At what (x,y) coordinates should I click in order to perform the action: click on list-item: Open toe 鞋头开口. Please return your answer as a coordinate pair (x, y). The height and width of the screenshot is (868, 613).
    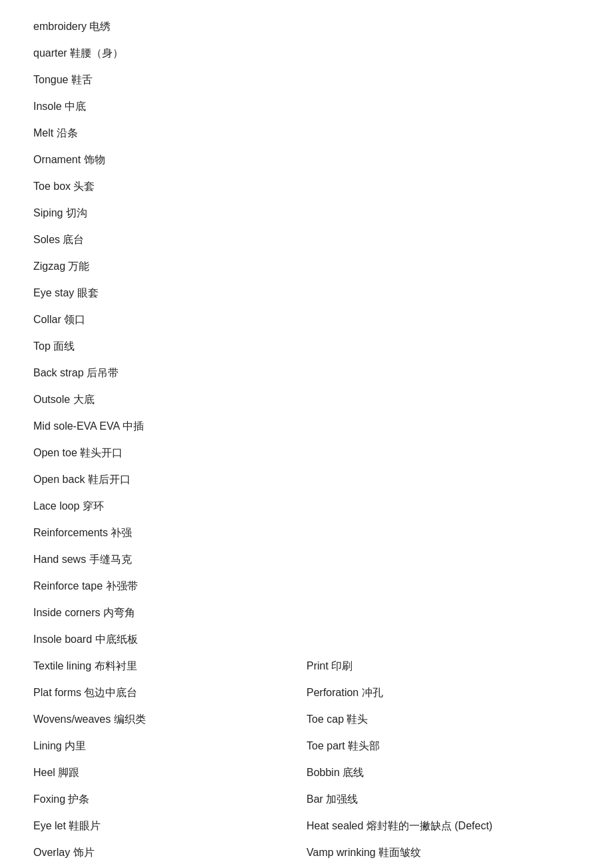
    Looking at the image, I should click on (306, 453).